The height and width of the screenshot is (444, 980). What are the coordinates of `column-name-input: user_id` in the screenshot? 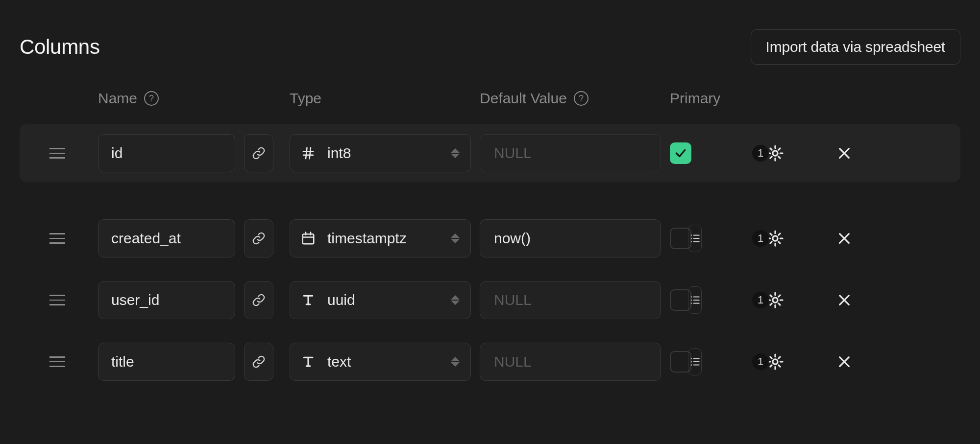 It's located at (167, 300).